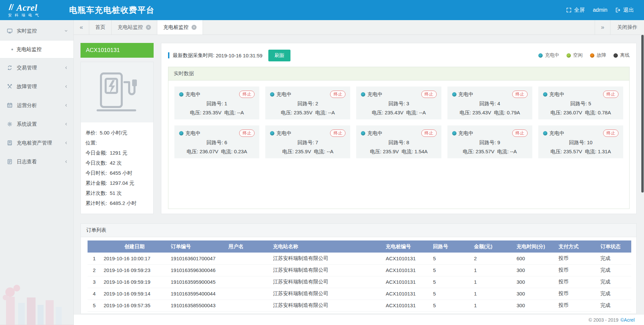  What do you see at coordinates (360, 305) in the screenshot?
I see `table-row: 52019-10-16 09:57:351910163585500043江苏安科…` at bounding box center [360, 305].